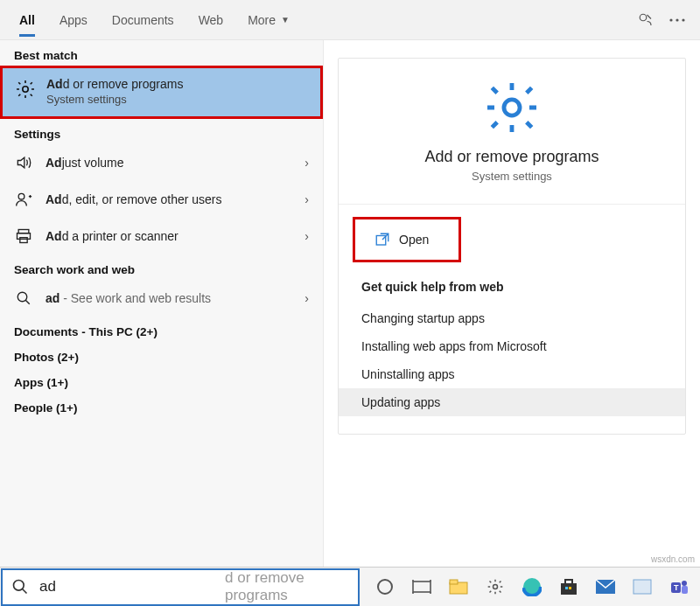 The width and height of the screenshot is (700, 606). What do you see at coordinates (161, 199) in the screenshot?
I see `result-add-users: Add, edit, or remove other users ›` at bounding box center [161, 199].